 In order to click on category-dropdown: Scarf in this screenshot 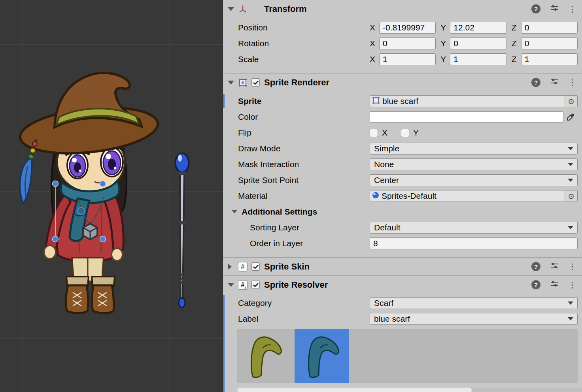, I will do `click(474, 303)`.